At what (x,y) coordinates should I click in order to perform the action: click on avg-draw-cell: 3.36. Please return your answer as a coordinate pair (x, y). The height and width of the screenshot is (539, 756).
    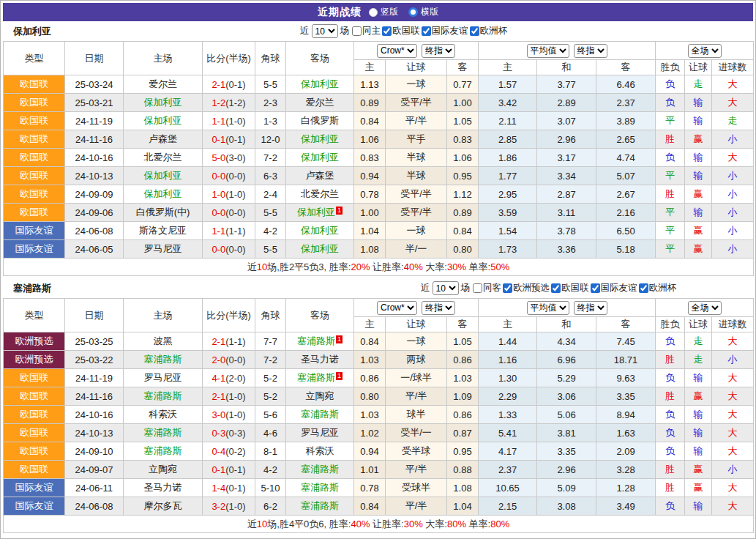
    Looking at the image, I should click on (566, 249).